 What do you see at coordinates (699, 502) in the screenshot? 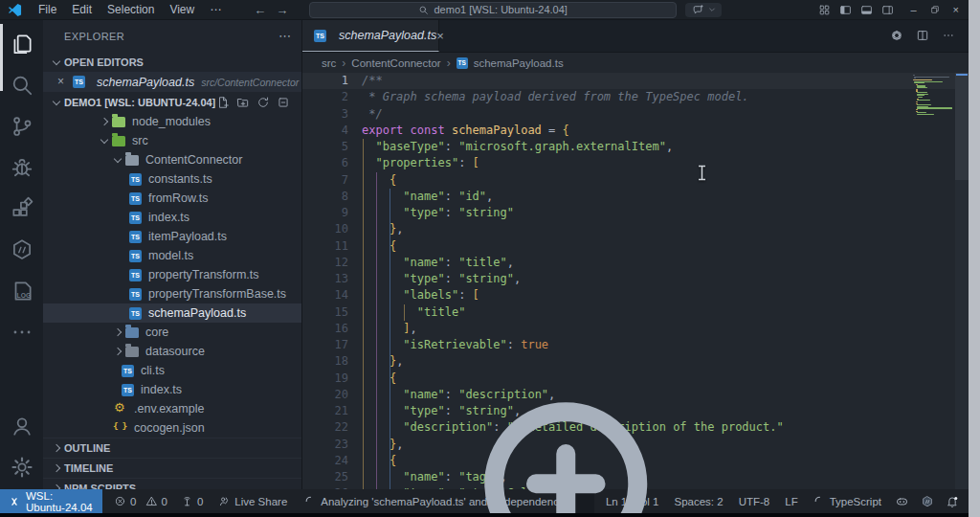
I see `indentation-status: Spaces: 2` at bounding box center [699, 502].